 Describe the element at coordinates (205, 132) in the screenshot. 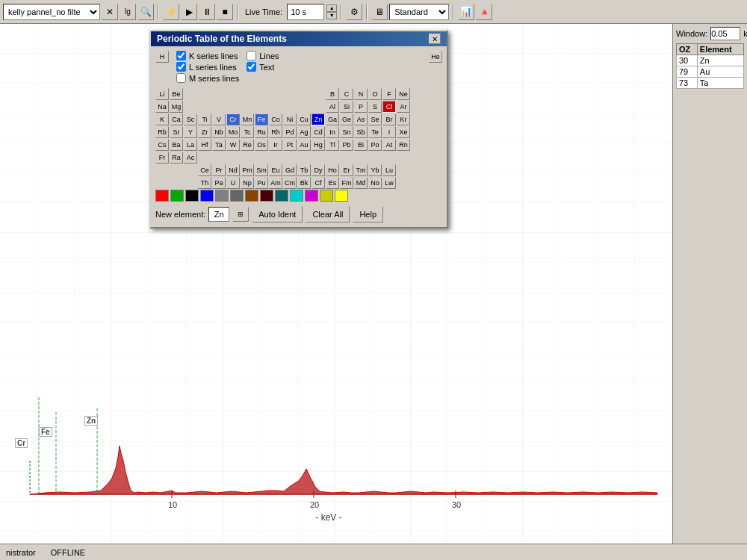

I see `el-Zr: Zr` at that location.